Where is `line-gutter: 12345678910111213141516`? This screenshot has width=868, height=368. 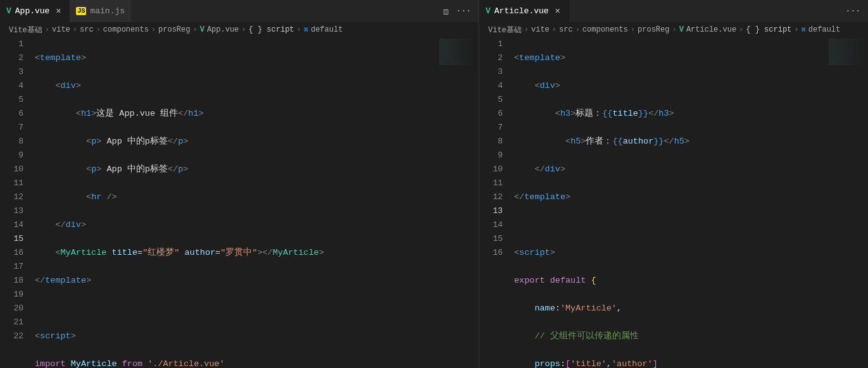 line-gutter: 12345678910111213141516 is located at coordinates (496, 202).